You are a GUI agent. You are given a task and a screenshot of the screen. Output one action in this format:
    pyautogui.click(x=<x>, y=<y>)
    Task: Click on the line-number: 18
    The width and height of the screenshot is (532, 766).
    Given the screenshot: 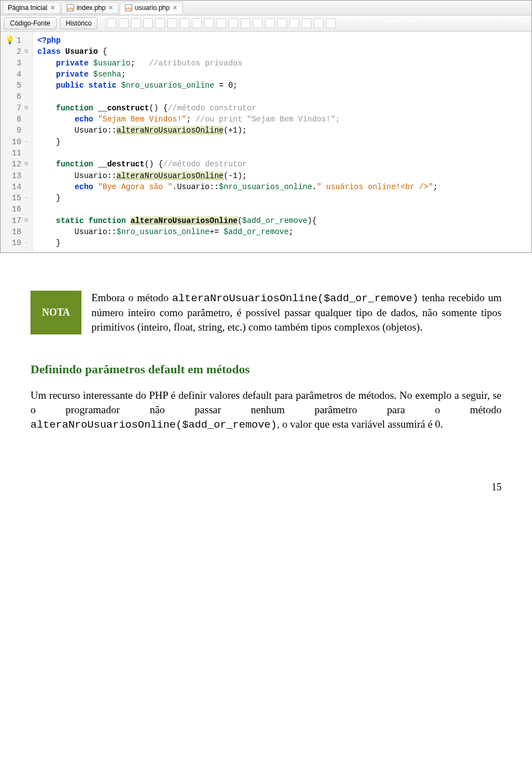 What is the action you would take?
    pyautogui.click(x=17, y=232)
    